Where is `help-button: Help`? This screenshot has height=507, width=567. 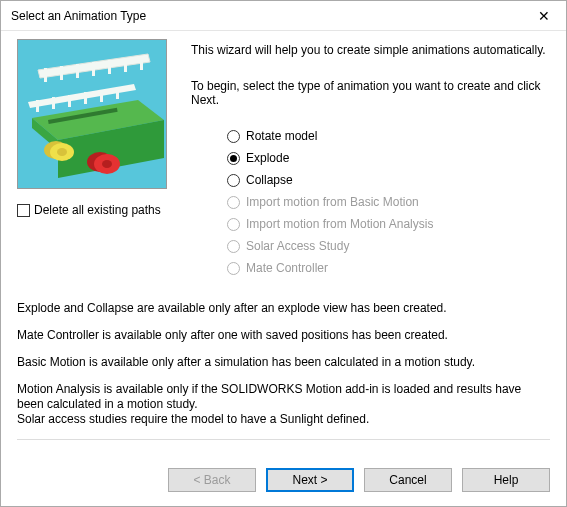
help-button: Help is located at coordinates (506, 480).